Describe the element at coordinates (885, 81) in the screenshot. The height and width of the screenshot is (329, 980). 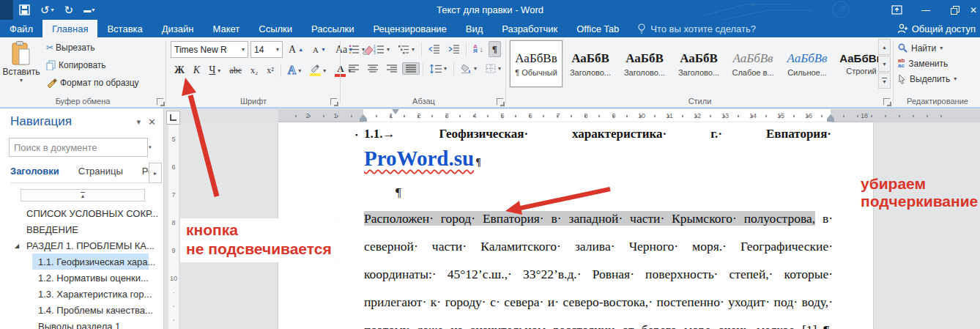
I see `styles-more-button: ▼` at that location.